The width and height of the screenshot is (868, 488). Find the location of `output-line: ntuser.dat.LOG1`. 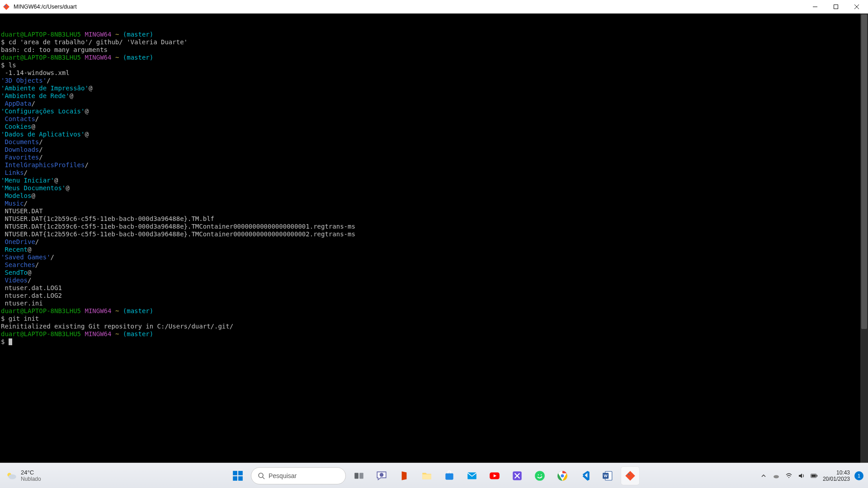

output-line: ntuser.dat.LOG1 is located at coordinates (434, 288).